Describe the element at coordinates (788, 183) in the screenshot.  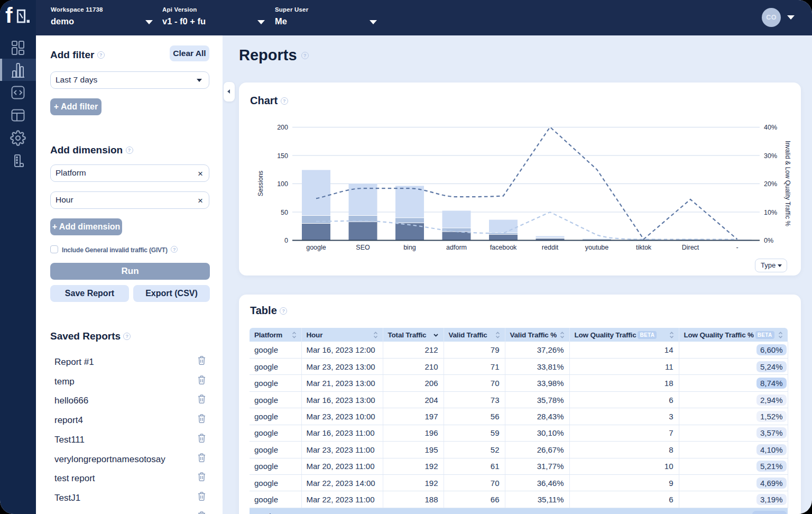
I see `svg-text:Invalid & Low Quality Traffic: Invalid & Low Quality Traffic %` at that location.